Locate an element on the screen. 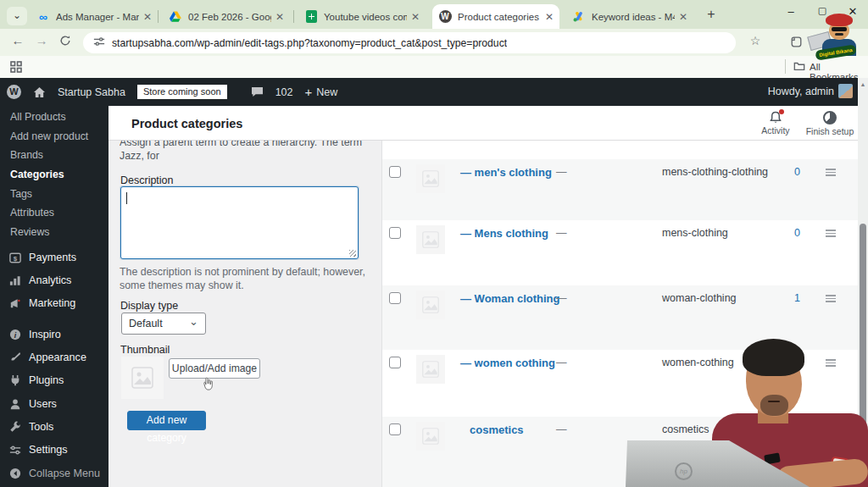 This screenshot has height=487, width=868. howdy-admin-menu: Howdy, admin is located at coordinates (801, 91).